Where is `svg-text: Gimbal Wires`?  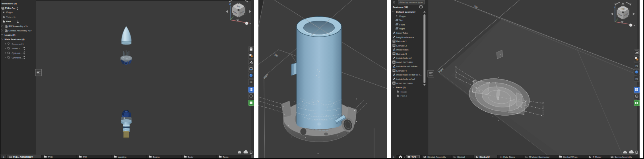
svg-text: Gimbal Wires is located at coordinates (570, 157).